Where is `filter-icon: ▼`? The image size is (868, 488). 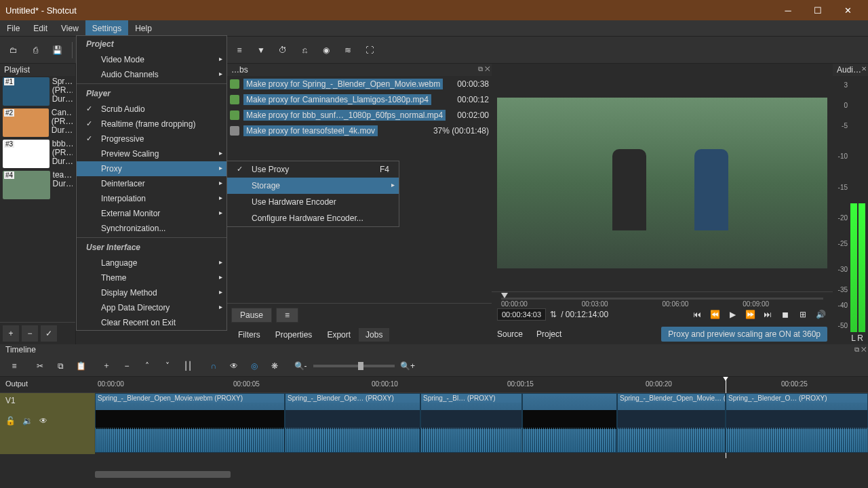 filter-icon: ▼ is located at coordinates (261, 50).